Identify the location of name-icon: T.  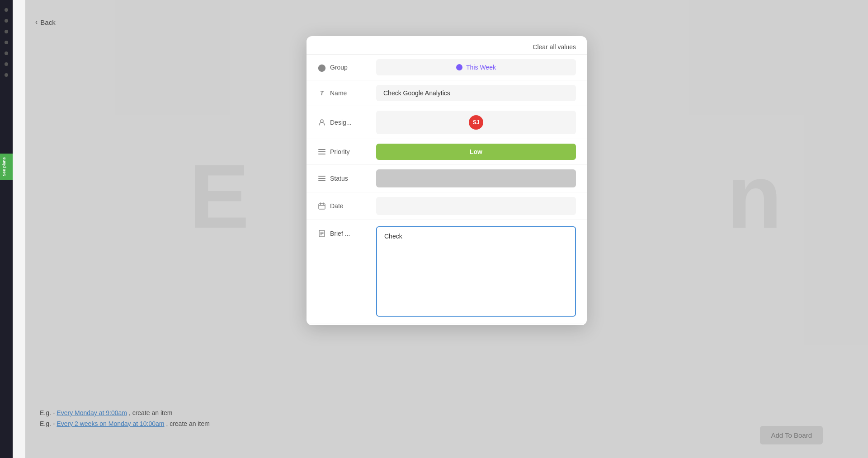
(322, 93).